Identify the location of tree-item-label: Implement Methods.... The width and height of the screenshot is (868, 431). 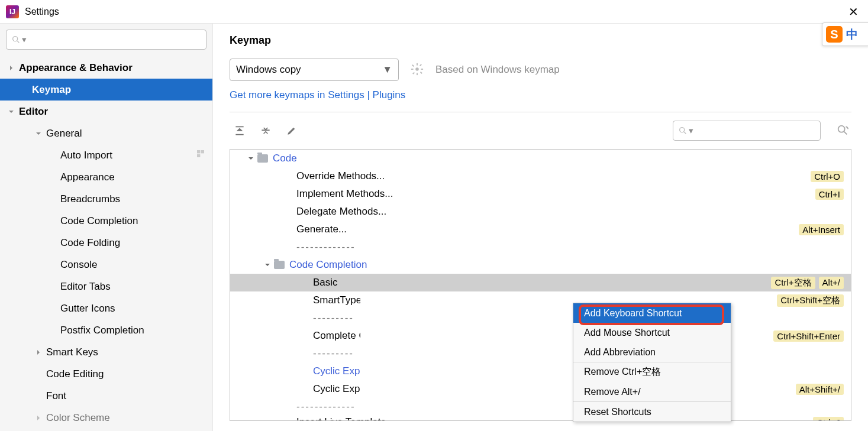
(344, 194).